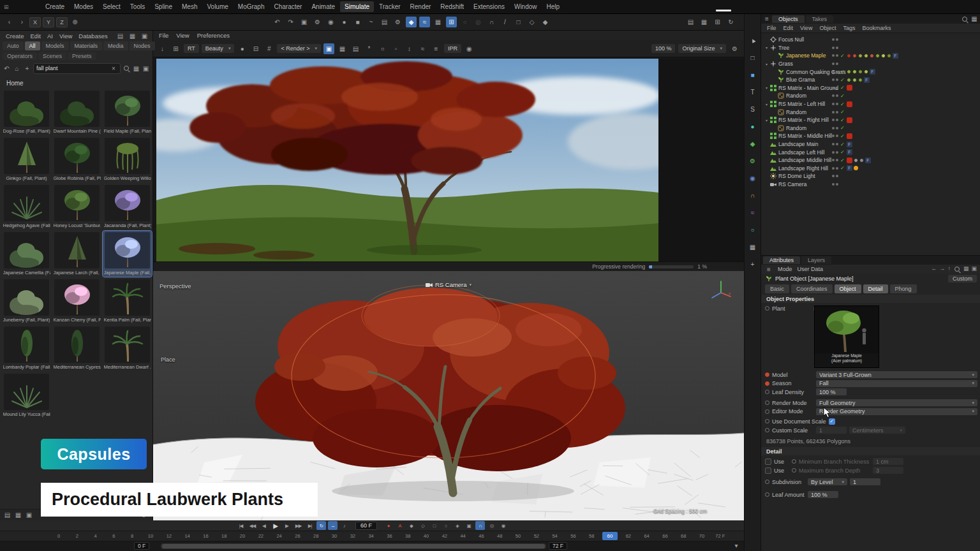  What do you see at coordinates (398, 22) in the screenshot?
I see `settings-icon: ⚙` at bounding box center [398, 22].